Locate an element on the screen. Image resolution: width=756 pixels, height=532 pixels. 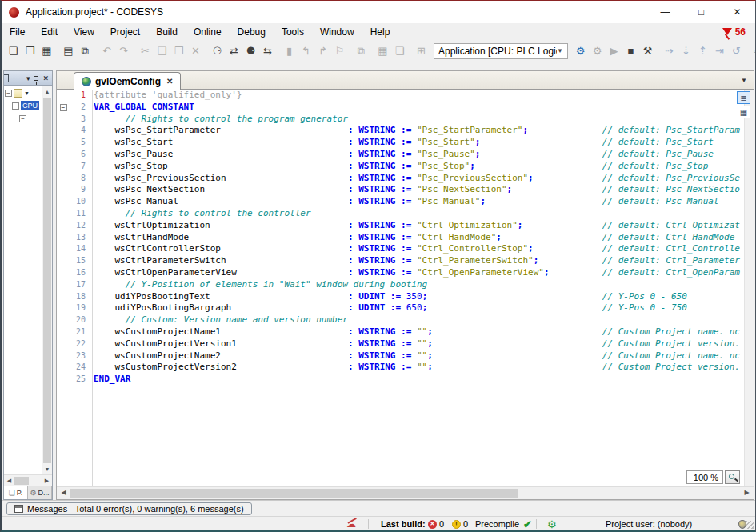
step-into-button: ⇣ is located at coordinates (686, 51).